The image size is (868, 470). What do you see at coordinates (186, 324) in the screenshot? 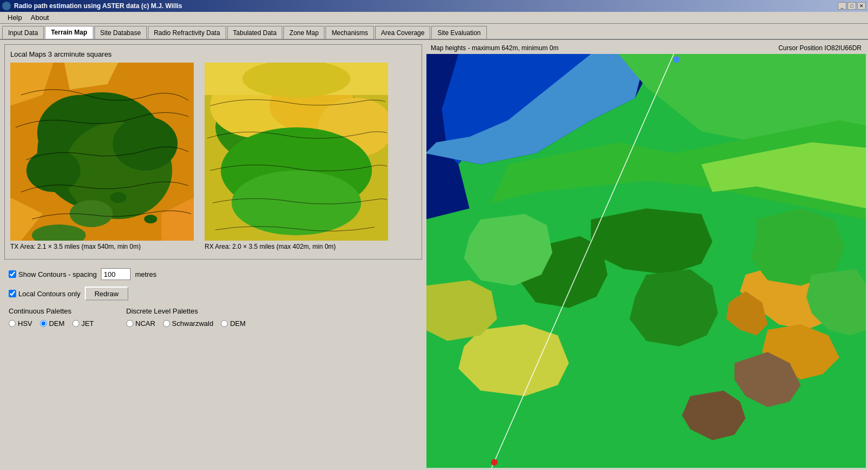
I see `discrete-radio-row: NCAR Schwarzwald DEM` at bounding box center [186, 324].